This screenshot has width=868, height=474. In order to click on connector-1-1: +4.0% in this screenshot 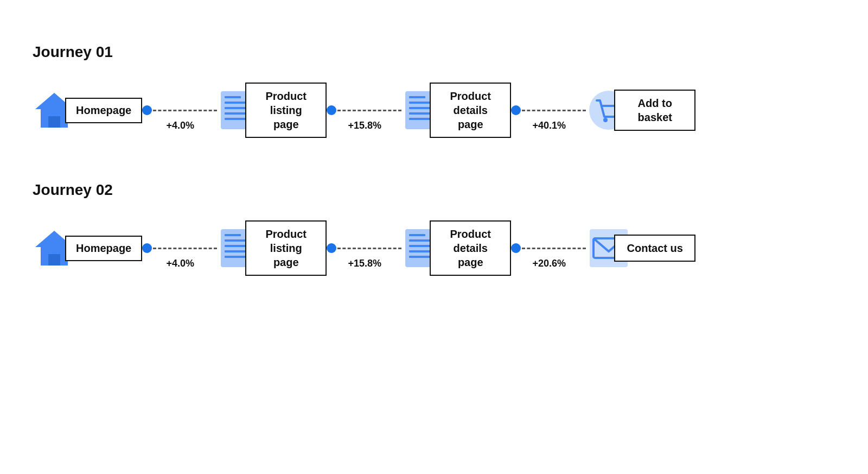, I will do `click(180, 110)`.